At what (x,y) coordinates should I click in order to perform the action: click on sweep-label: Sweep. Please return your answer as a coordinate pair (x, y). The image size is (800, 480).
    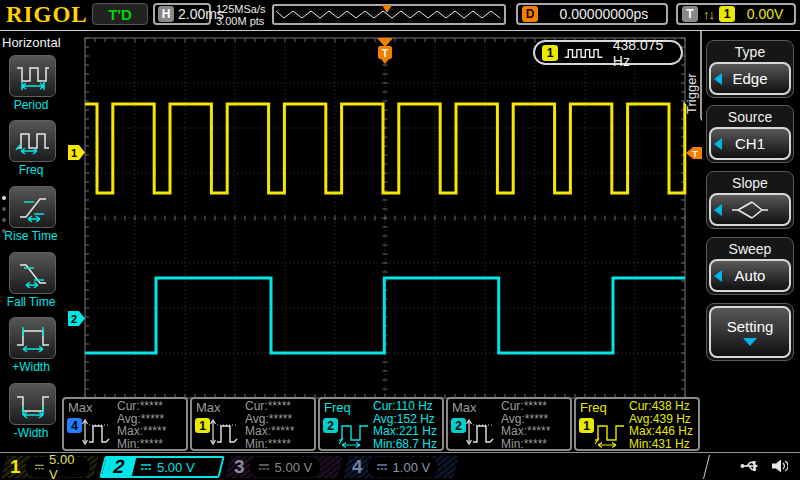
    Looking at the image, I should click on (750, 250).